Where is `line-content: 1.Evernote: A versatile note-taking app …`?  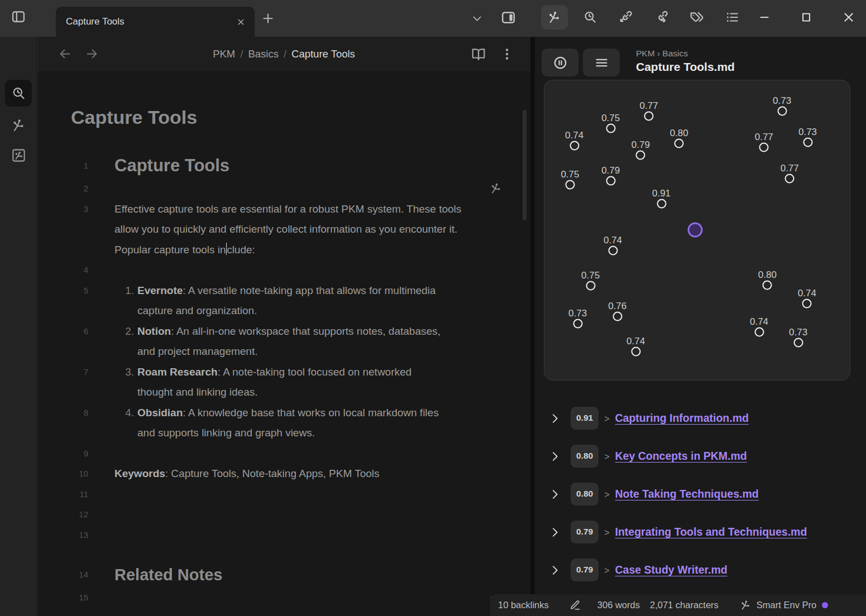
line-content: 1.Evernote: A versatile note-taking app … is located at coordinates (269, 301).